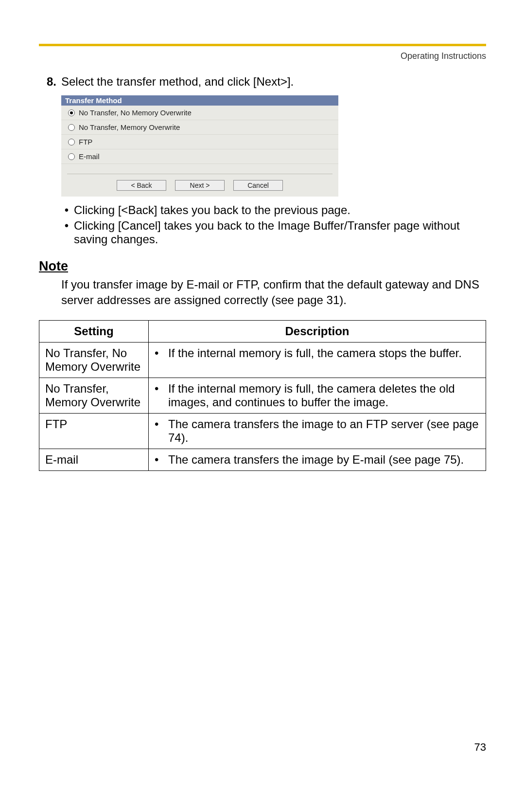 The image size is (525, 812). I want to click on radio-option-email: E-mail, so click(200, 157).